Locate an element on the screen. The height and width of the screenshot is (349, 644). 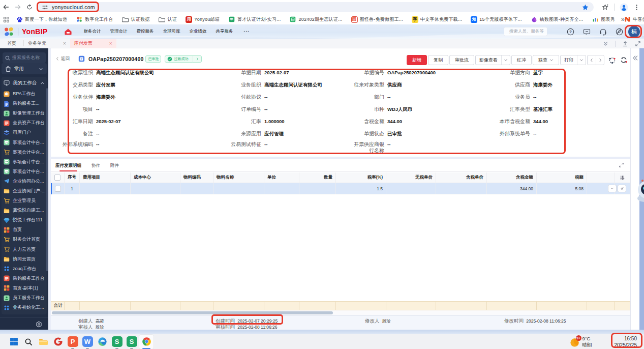
collapse-tabs-icon is located at coordinates (606, 44).